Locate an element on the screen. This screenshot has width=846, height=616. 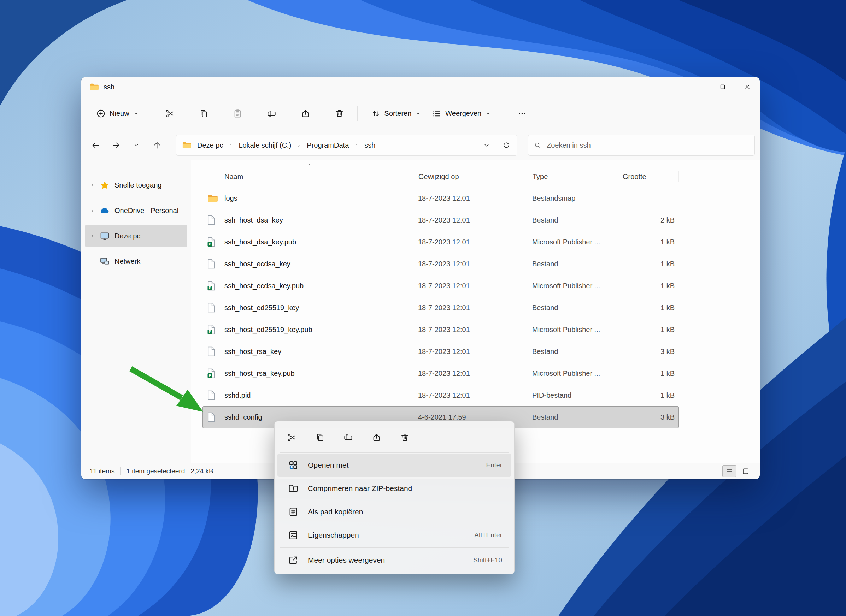
selection-size: 2,24 kB is located at coordinates (202, 471).